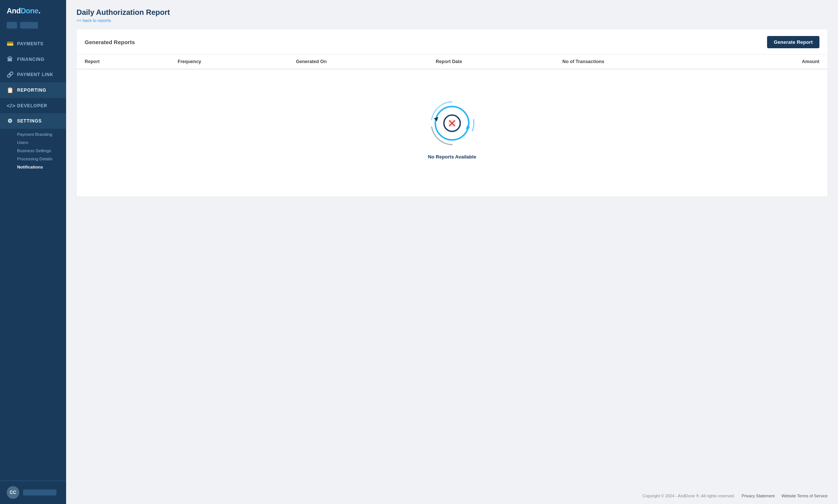 This screenshot has width=838, height=504. I want to click on sidebar-item-financing: 🏛 FINANCING, so click(33, 59).